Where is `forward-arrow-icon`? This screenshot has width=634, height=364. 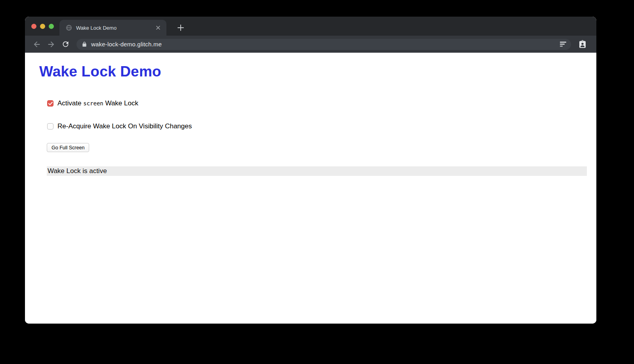
forward-arrow-icon is located at coordinates (51, 44).